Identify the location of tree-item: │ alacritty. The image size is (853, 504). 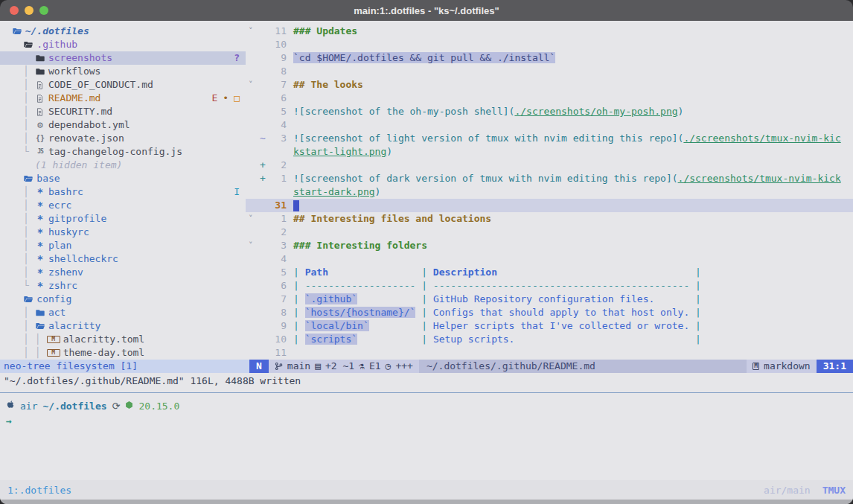
(123, 326).